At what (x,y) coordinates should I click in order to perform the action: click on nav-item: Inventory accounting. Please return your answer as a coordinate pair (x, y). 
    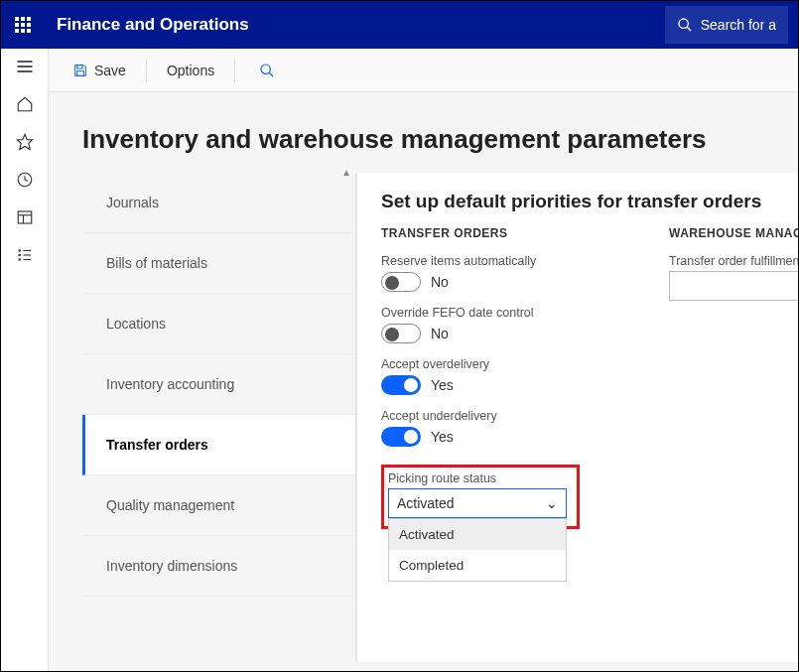
    Looking at the image, I should click on (218, 385).